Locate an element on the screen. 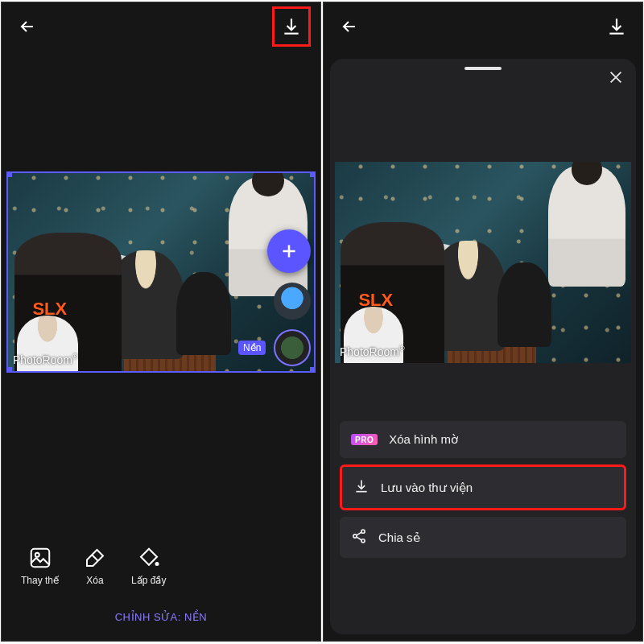  subject-layer-button is located at coordinates (292, 301).